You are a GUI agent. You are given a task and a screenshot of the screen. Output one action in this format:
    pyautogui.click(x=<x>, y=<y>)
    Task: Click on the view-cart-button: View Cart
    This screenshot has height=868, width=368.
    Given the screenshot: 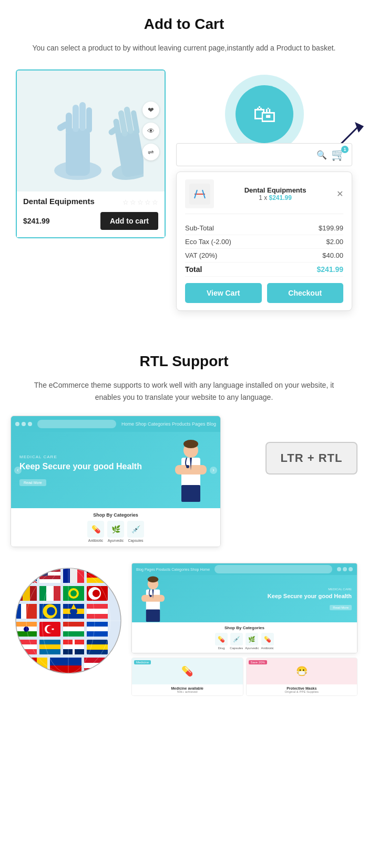 What is the action you would take?
    pyautogui.click(x=223, y=293)
    